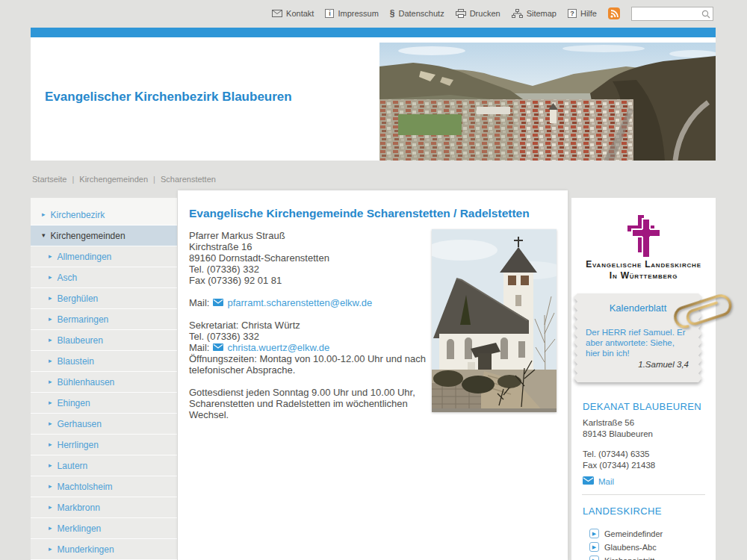  I want to click on dekanat-phone-block: Tel. (07344) 6335 Fax (07344) 21438, so click(619, 460).